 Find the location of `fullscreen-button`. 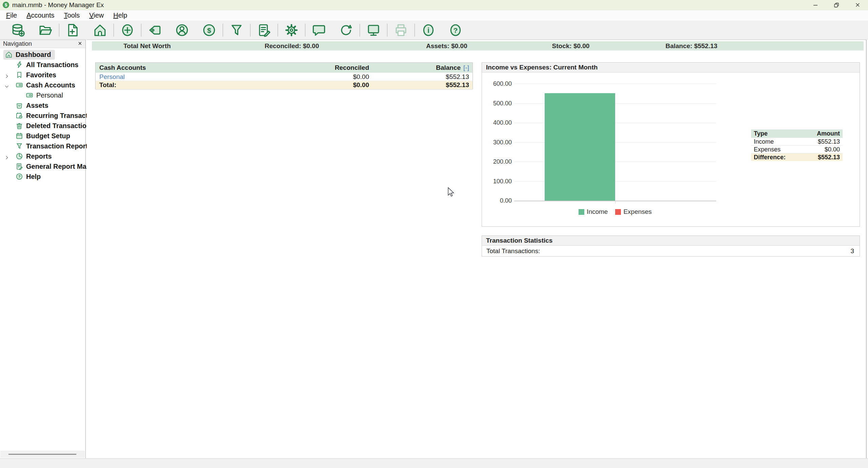

fullscreen-button is located at coordinates (374, 30).